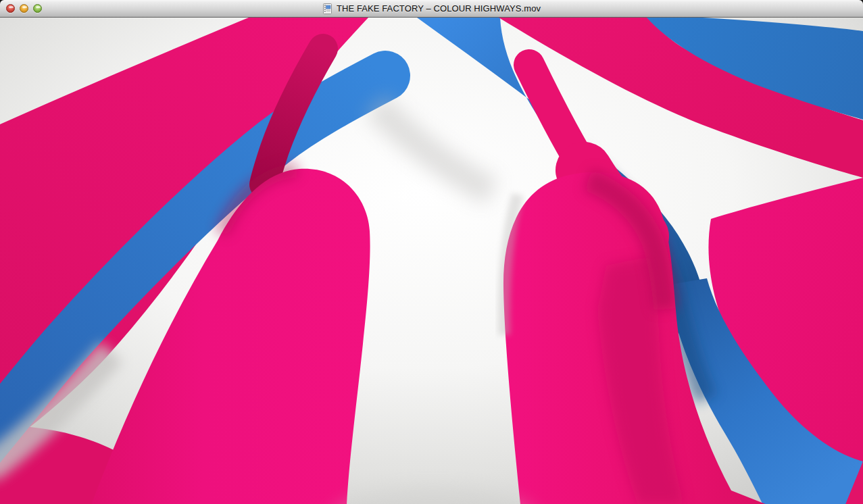 This screenshot has width=863, height=504. Describe the element at coordinates (38, 8) in the screenshot. I see `zoom-button` at that location.